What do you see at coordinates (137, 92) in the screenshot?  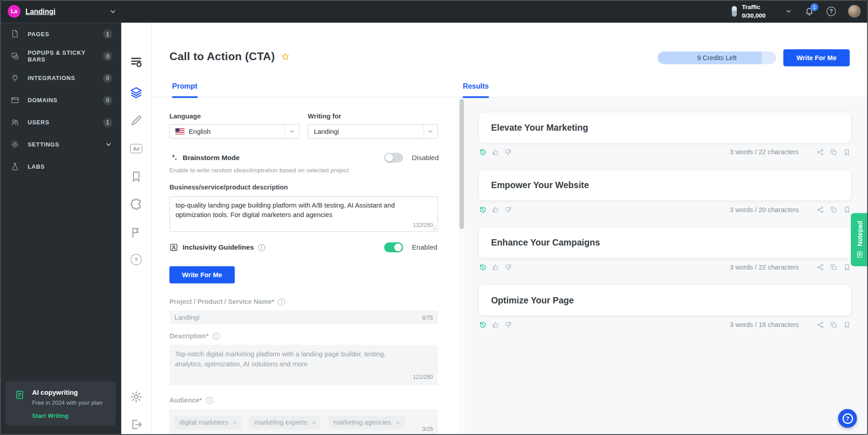 I see `layers-icon` at bounding box center [137, 92].